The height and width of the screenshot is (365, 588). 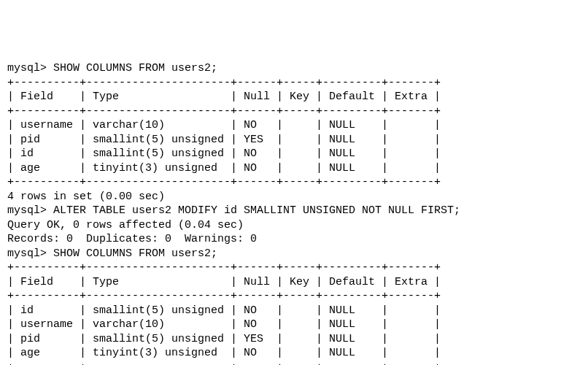 I want to click on terminal-line: 4 rows in set (0.00 sec), so click(x=294, y=197).